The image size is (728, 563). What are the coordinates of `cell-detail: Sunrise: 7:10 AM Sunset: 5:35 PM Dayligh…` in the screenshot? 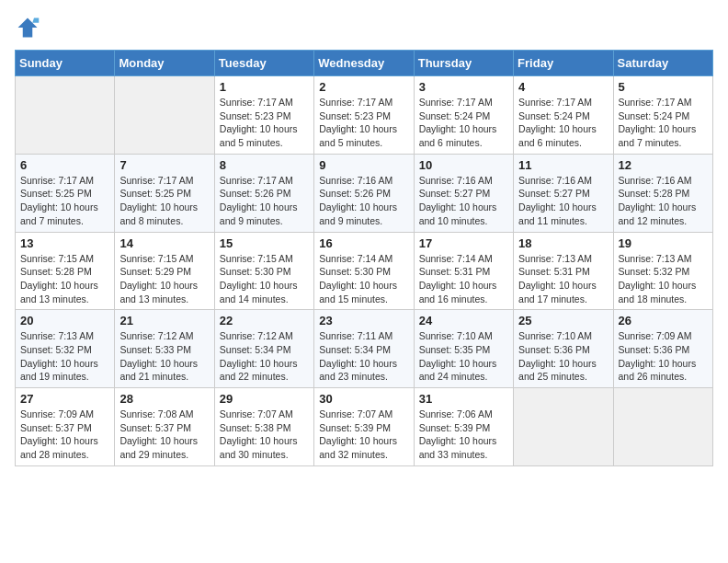 It's located at (463, 357).